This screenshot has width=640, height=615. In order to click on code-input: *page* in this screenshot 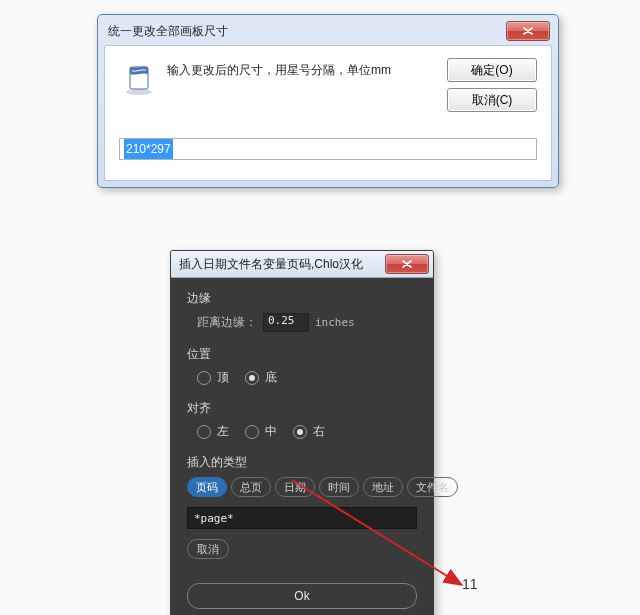, I will do `click(302, 518)`.